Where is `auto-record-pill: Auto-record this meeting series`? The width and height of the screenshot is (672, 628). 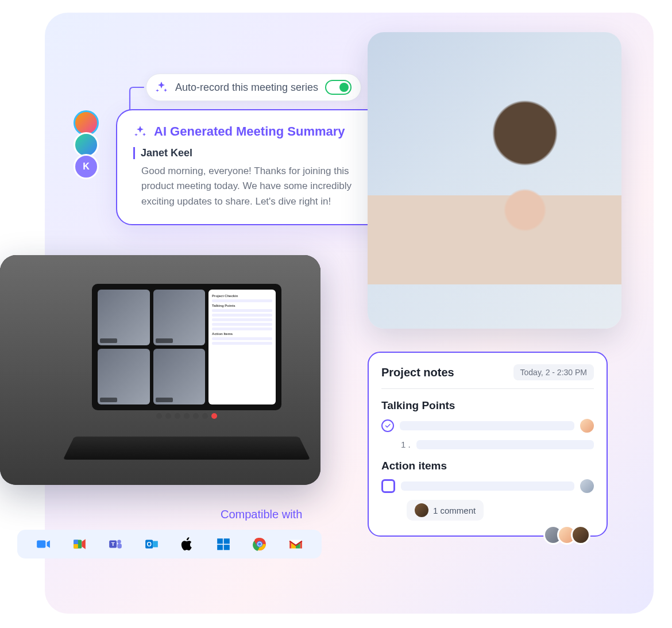
auto-record-pill: Auto-record this meeting series is located at coordinates (254, 87).